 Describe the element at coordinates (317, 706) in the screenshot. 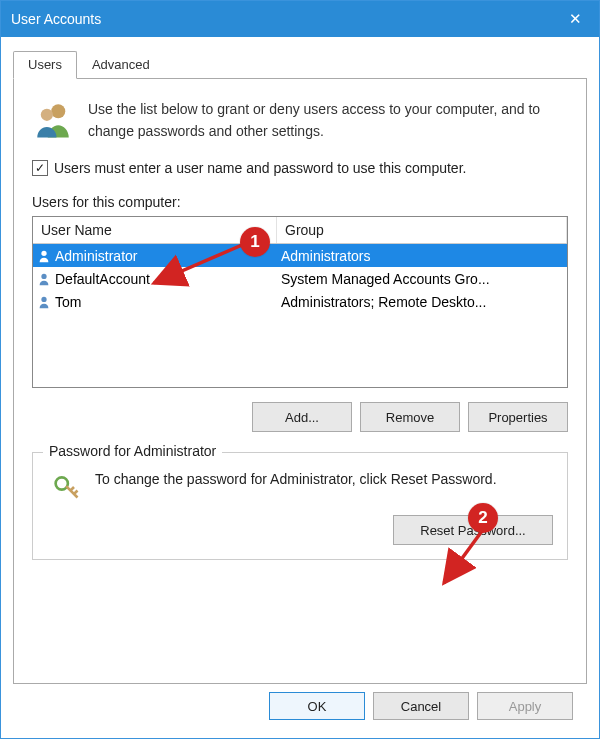

I see `ok-button: OK` at that location.